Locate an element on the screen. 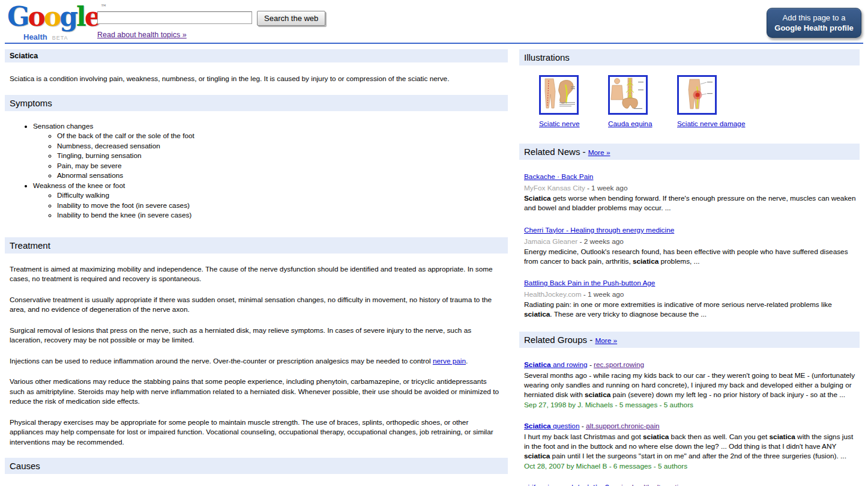 The height and width of the screenshot is (486, 868). treatment-paragraph: Conservative treatment is usually approp… is located at coordinates (256, 305).